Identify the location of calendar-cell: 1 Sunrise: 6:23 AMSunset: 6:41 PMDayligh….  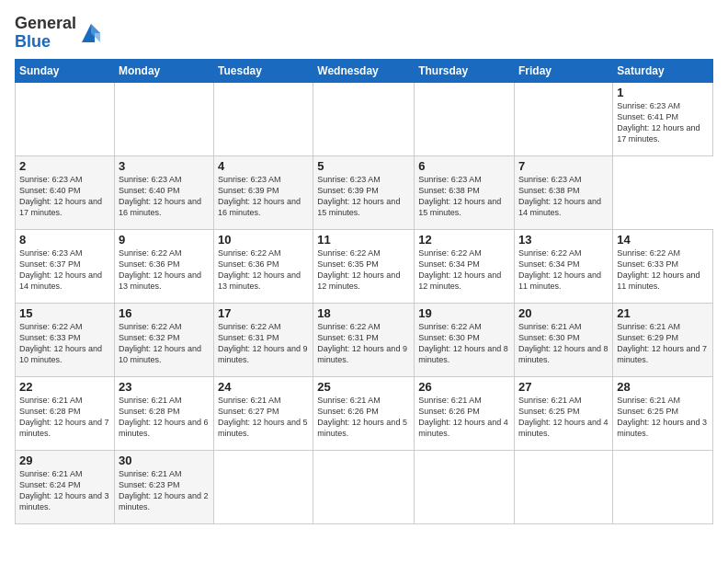
(664, 119).